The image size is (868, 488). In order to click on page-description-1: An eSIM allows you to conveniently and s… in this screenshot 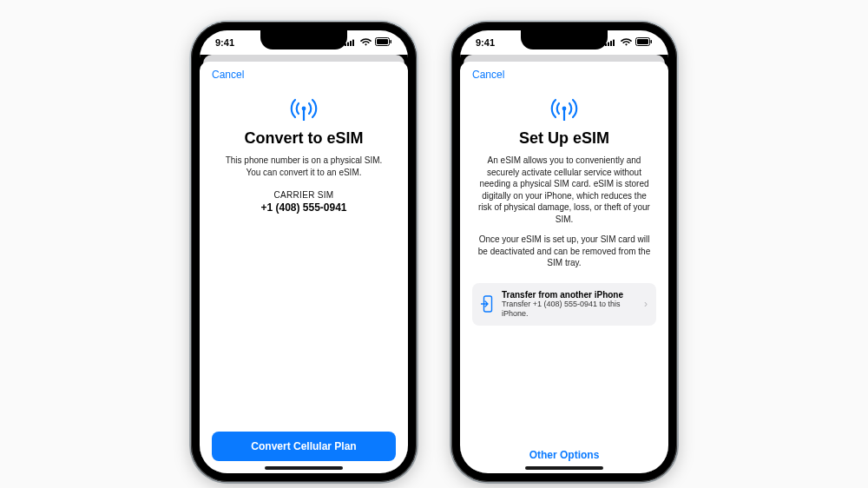, I will do `click(564, 189)`.